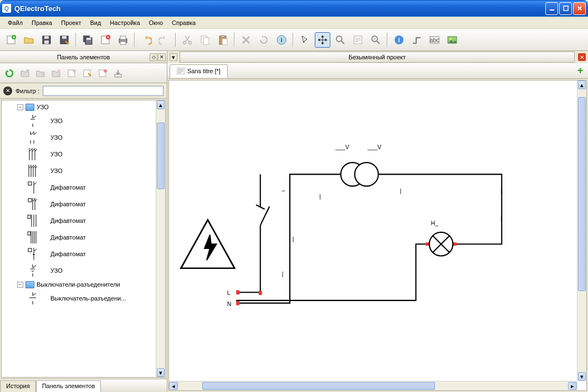 This screenshot has height=392, width=588. Describe the element at coordinates (184, 23) in the screenshot. I see `menu-help: Справка` at that location.